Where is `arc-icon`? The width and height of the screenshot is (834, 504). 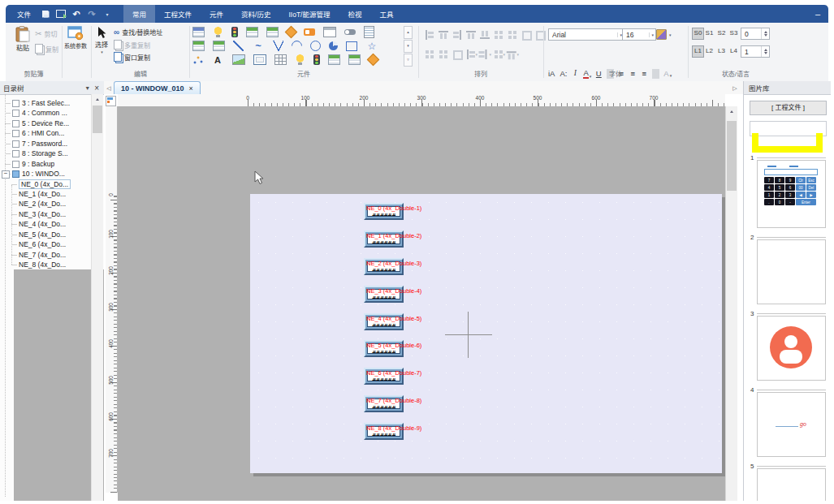 arc-icon is located at coordinates (296, 45).